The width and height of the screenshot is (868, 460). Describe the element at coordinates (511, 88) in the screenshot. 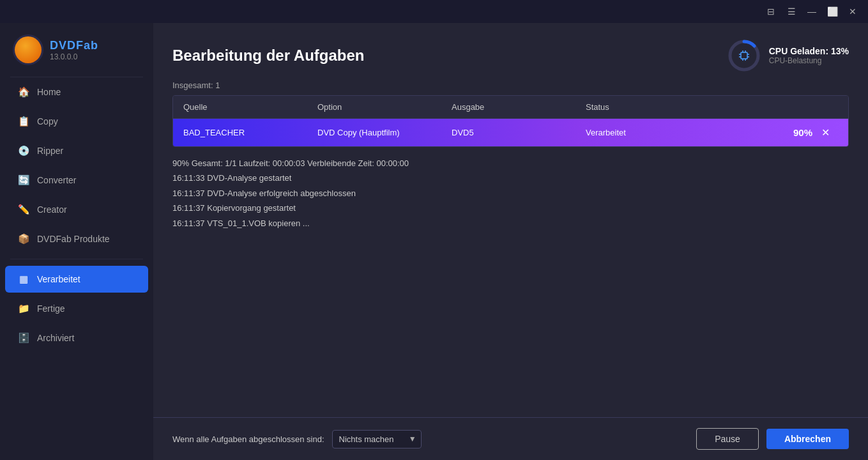

I see `total-label: Insgesamt: 1` at that location.